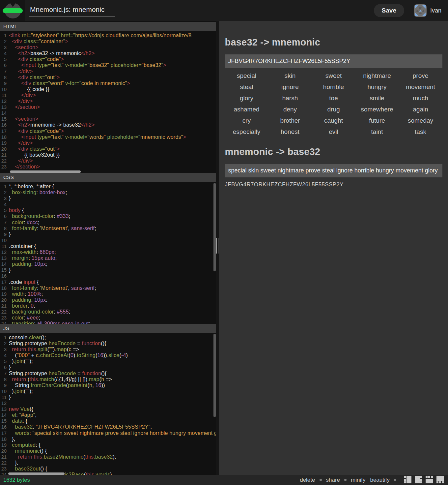 This screenshot has height=485, width=448. What do you see at coordinates (108, 240) in the screenshot?
I see `code-line: 10` at bounding box center [108, 240].